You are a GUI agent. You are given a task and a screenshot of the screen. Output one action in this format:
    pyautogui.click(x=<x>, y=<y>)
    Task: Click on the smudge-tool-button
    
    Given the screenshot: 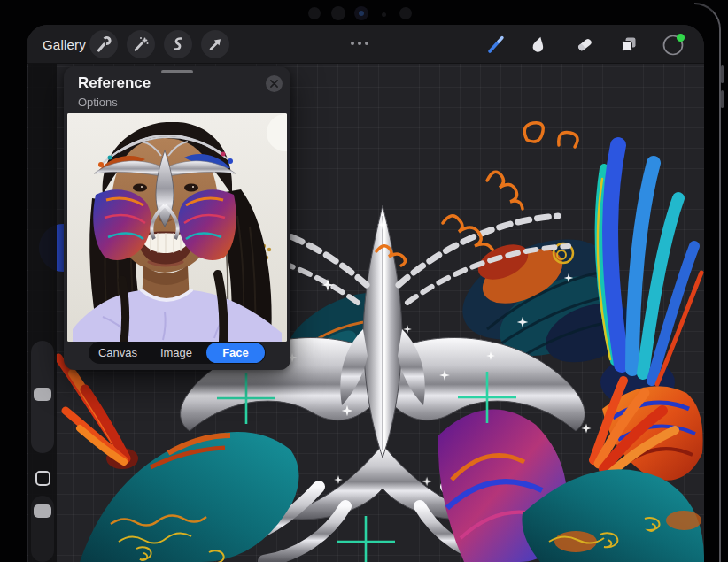 What is the action you would take?
    pyautogui.click(x=538, y=44)
    